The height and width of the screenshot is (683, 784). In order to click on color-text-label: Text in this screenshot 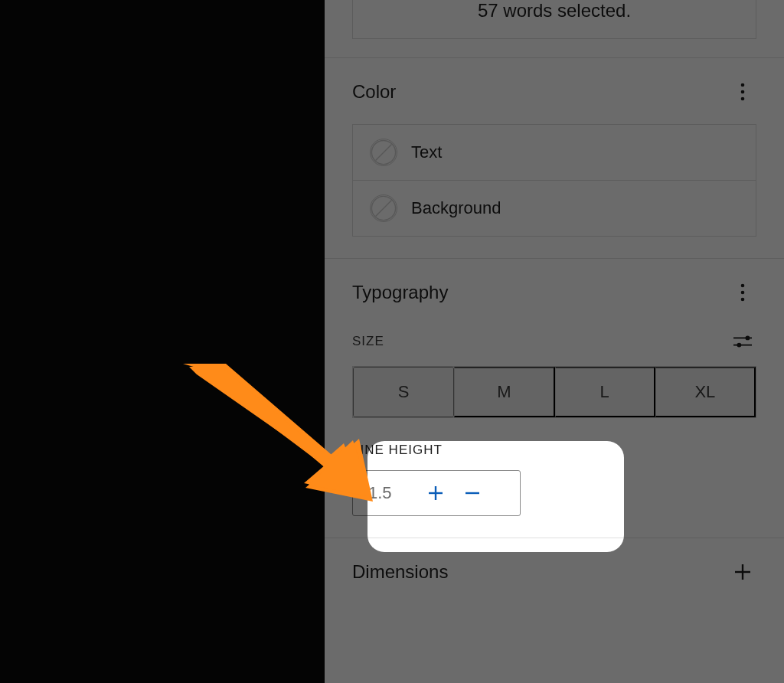, I will do `click(426, 152)`.